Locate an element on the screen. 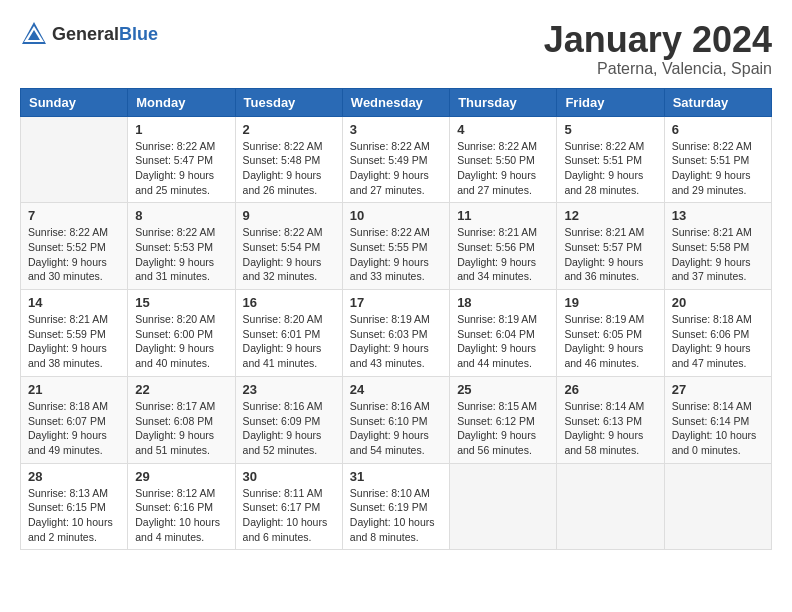 The image size is (792, 612). calendar-cell: 8Sunrise: 8:22 AMSunset: 5:53 PMDaylight… is located at coordinates (182, 246).